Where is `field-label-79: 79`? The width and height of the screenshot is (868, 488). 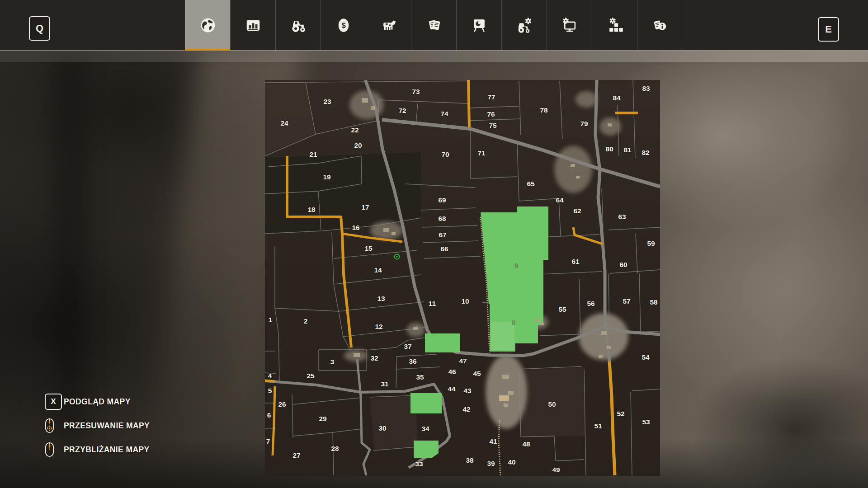 field-label-79: 79 is located at coordinates (584, 124).